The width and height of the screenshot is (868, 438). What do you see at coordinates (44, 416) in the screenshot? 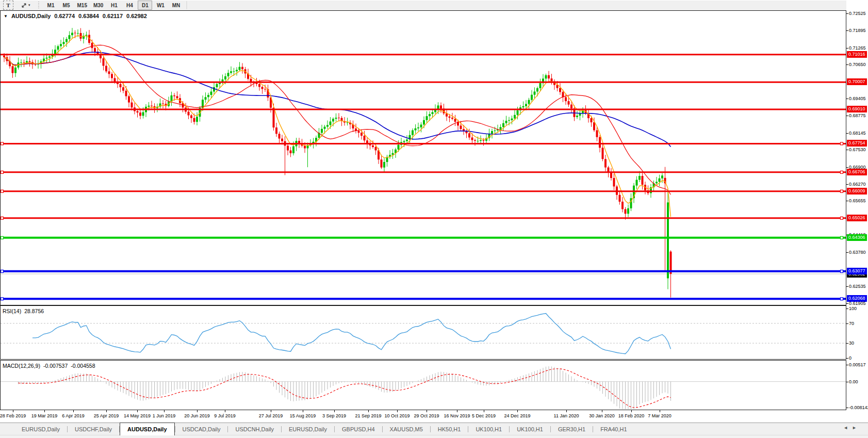
I see `date-label: 19 Mar 2019` at bounding box center [44, 416].